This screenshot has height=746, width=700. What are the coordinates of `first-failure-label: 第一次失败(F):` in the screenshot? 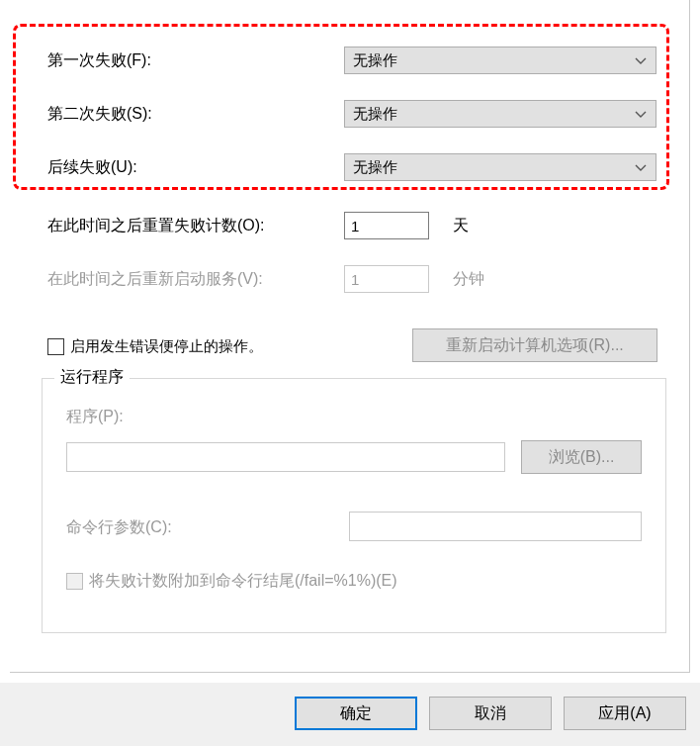 It's located at (196, 61).